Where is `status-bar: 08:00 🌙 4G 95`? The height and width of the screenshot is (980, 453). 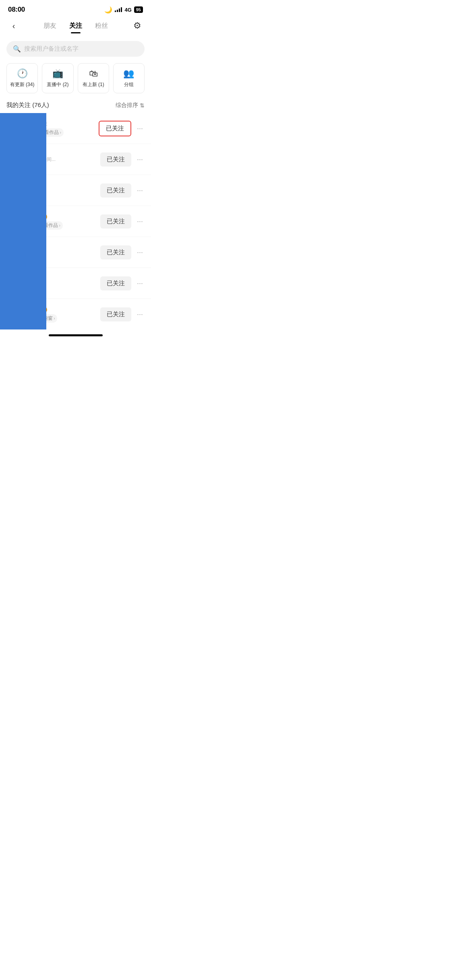 status-bar: 08:00 🌙 4G 95 is located at coordinates (76, 8).